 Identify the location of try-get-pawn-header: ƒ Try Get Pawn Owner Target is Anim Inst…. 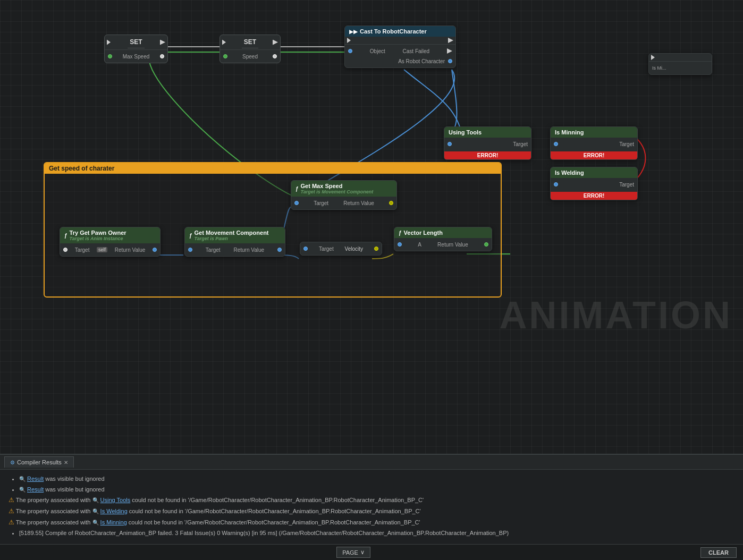
(110, 235).